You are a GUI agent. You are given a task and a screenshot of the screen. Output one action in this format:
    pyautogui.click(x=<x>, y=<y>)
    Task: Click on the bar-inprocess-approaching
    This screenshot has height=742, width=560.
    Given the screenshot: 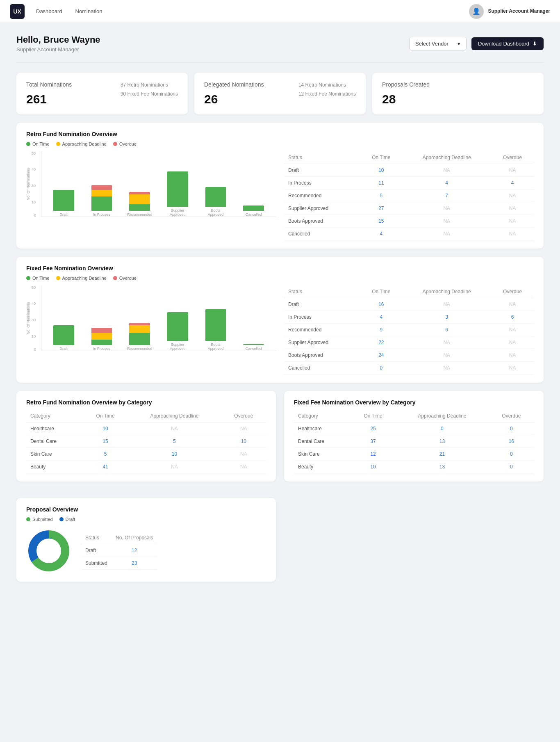 What is the action you would take?
    pyautogui.click(x=102, y=193)
    